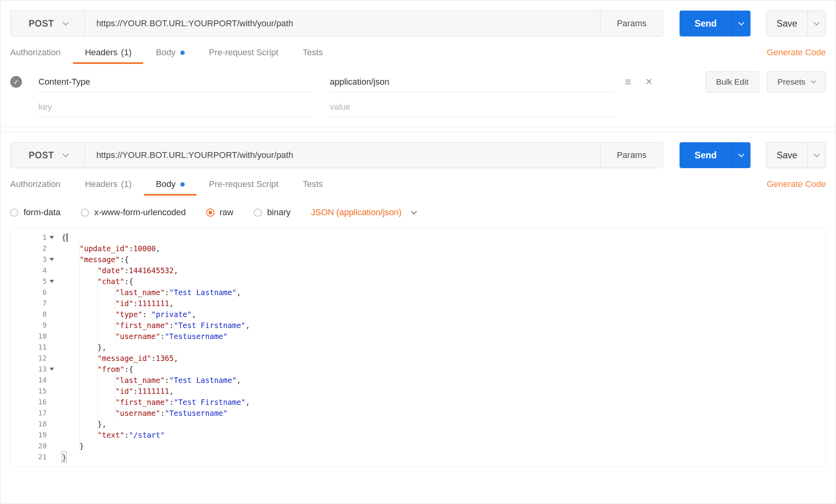  Describe the element at coordinates (418, 129) in the screenshot. I see `panel-divider` at that location.